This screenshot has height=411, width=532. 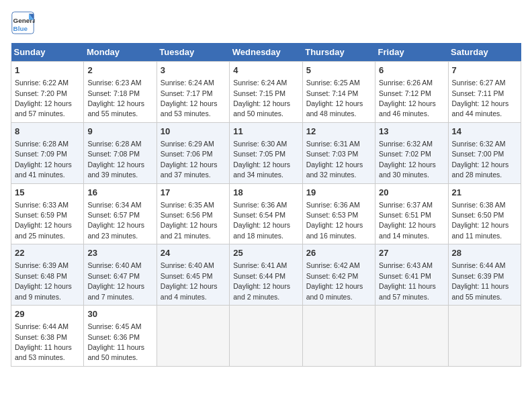 What do you see at coordinates (114, 215) in the screenshot?
I see `sunset-info: Sunset: 6:57 PM` at bounding box center [114, 215].